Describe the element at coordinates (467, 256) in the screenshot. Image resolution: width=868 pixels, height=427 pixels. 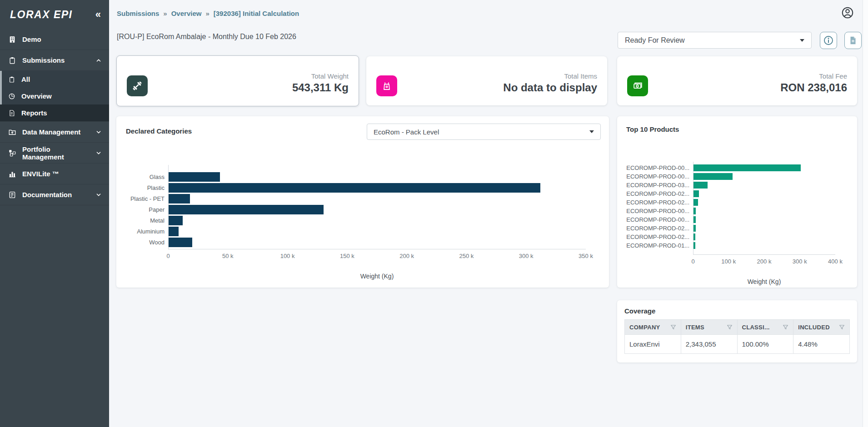
I see `x-axis-tick: 250 k` at that location.